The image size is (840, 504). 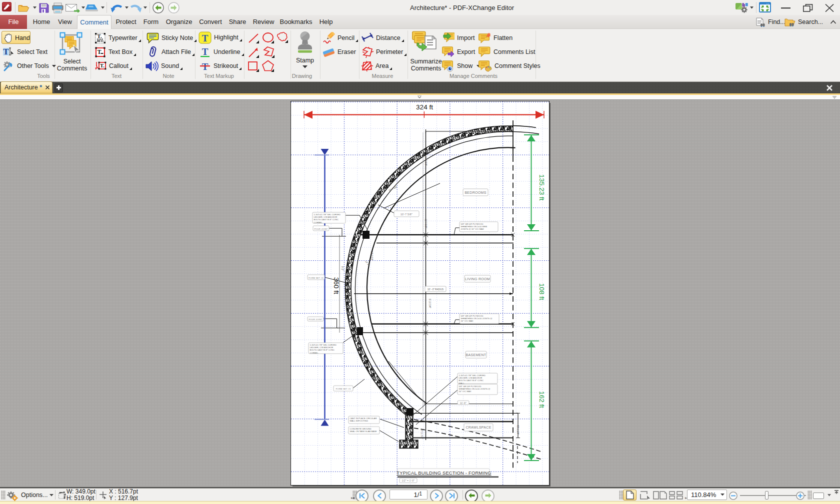 I want to click on svg-text: 162 ft, so click(x=542, y=400).